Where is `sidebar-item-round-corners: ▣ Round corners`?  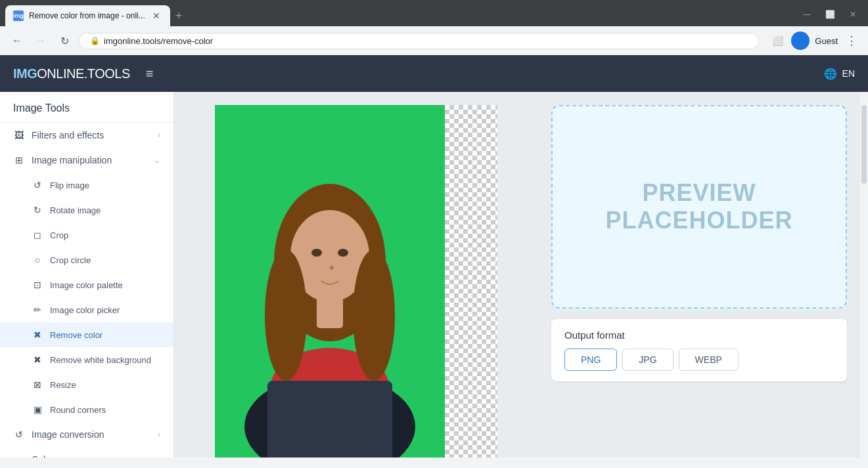 sidebar-item-round-corners: ▣ Round corners is located at coordinates (87, 410).